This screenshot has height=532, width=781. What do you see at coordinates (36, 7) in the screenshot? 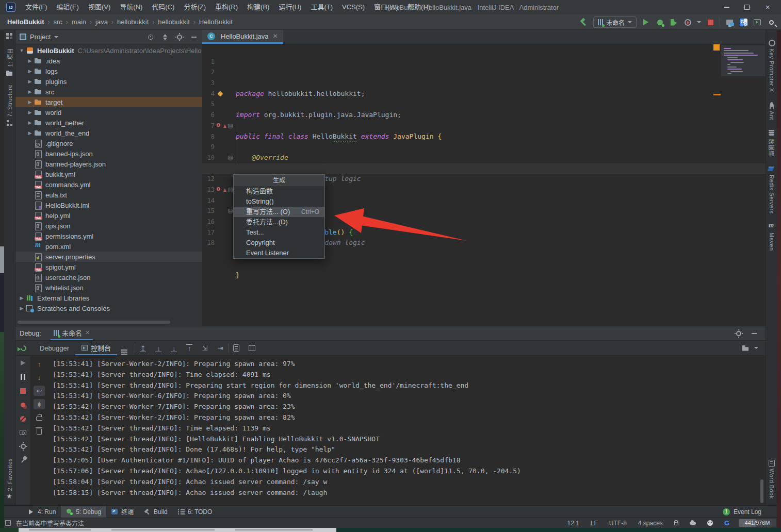
I see `menu-item: 文件(F)` at bounding box center [36, 7].